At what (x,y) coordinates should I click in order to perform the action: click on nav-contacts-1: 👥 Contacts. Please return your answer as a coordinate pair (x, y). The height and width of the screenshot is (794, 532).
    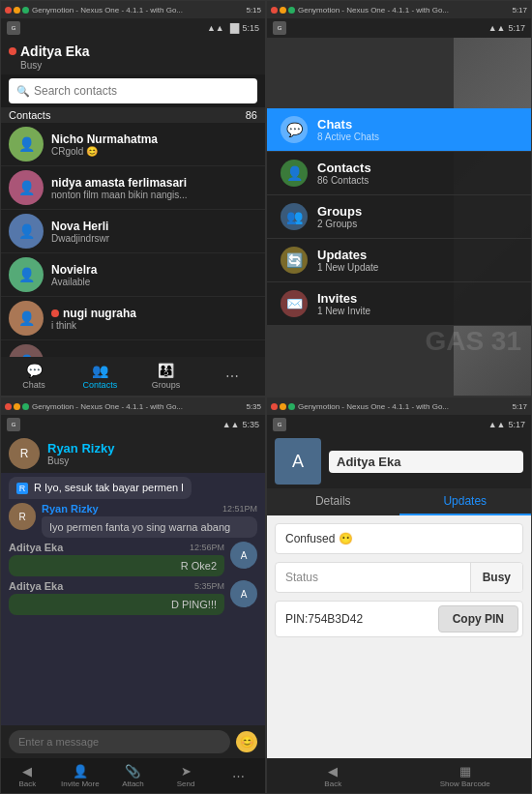
    Looking at the image, I should click on (100, 376).